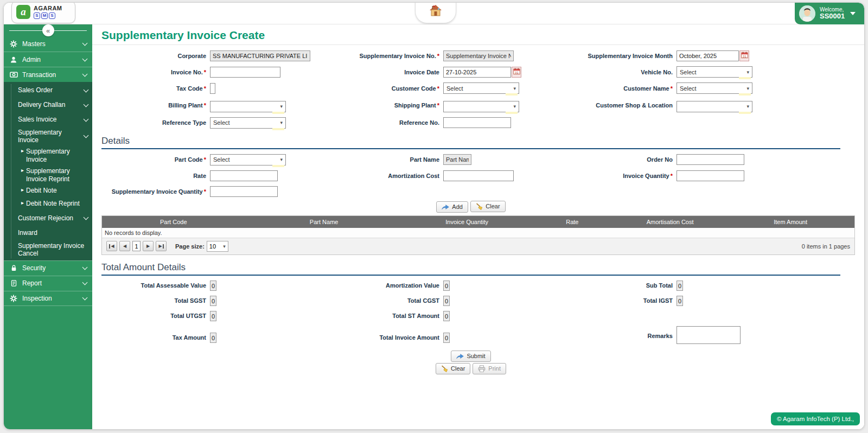 The height and width of the screenshot is (433, 868). I want to click on clear-button: Clear, so click(453, 369).